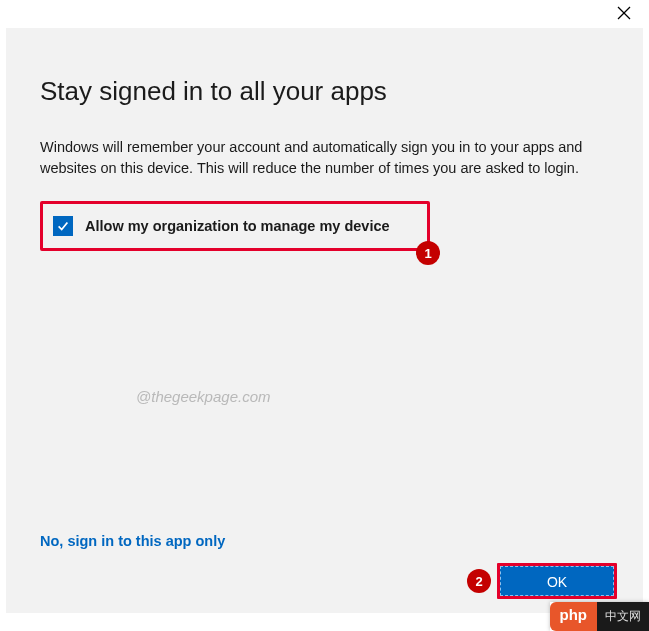 The height and width of the screenshot is (631, 649). What do you see at coordinates (624, 13) in the screenshot?
I see `close-button` at bounding box center [624, 13].